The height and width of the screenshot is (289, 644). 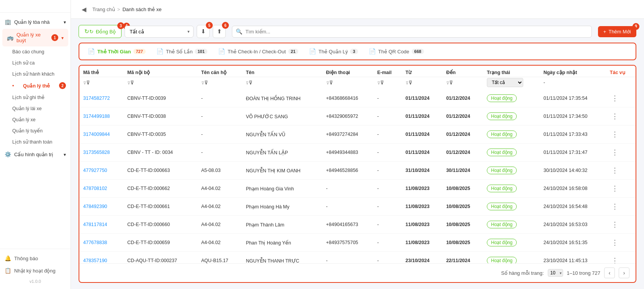 What do you see at coordinates (412, 31) in the screenshot?
I see `search-input` at bounding box center [412, 31].